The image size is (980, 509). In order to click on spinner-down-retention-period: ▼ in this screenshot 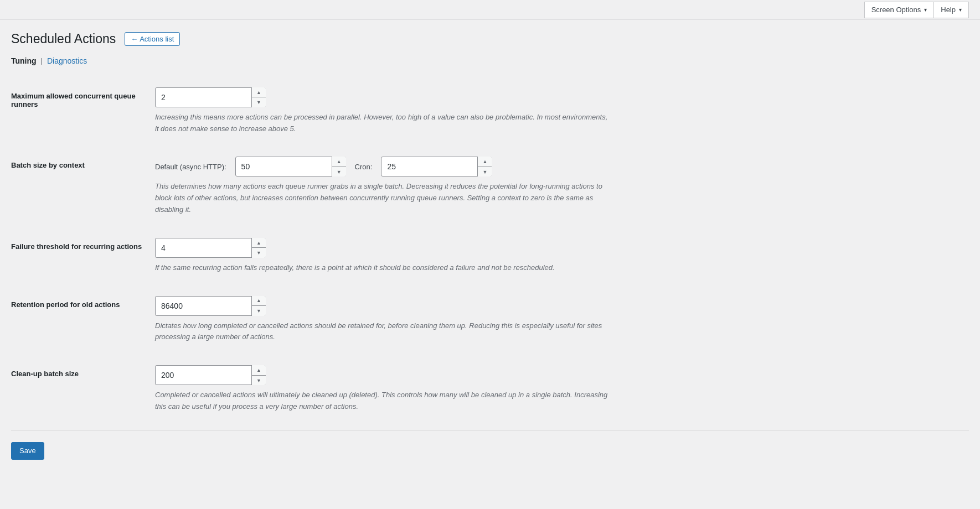, I will do `click(259, 311)`.